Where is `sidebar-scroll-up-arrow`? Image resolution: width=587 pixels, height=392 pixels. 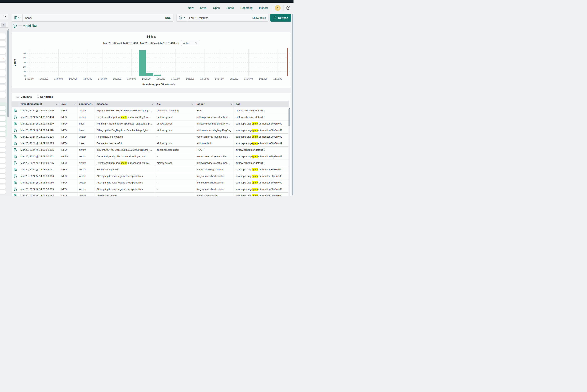
sidebar-scroll-up-arrow is located at coordinates (8, 30).